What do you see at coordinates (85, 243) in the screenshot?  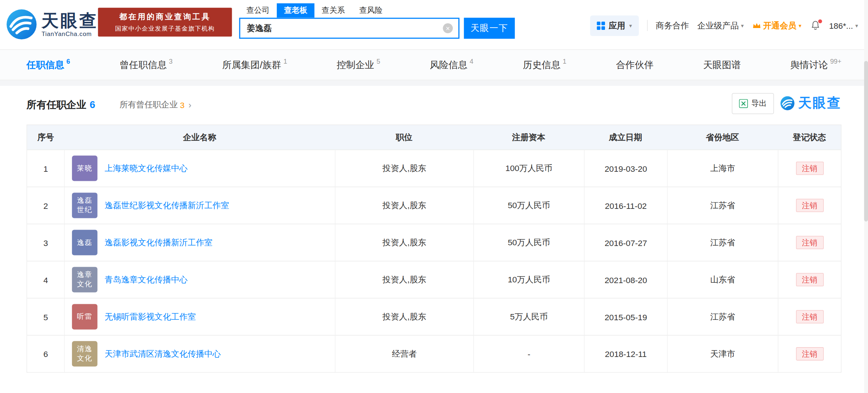 I see `company-avatar: 逸磊` at bounding box center [85, 243].